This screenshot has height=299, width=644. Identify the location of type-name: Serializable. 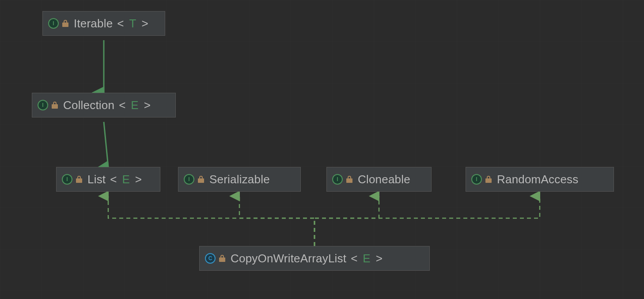
(239, 179).